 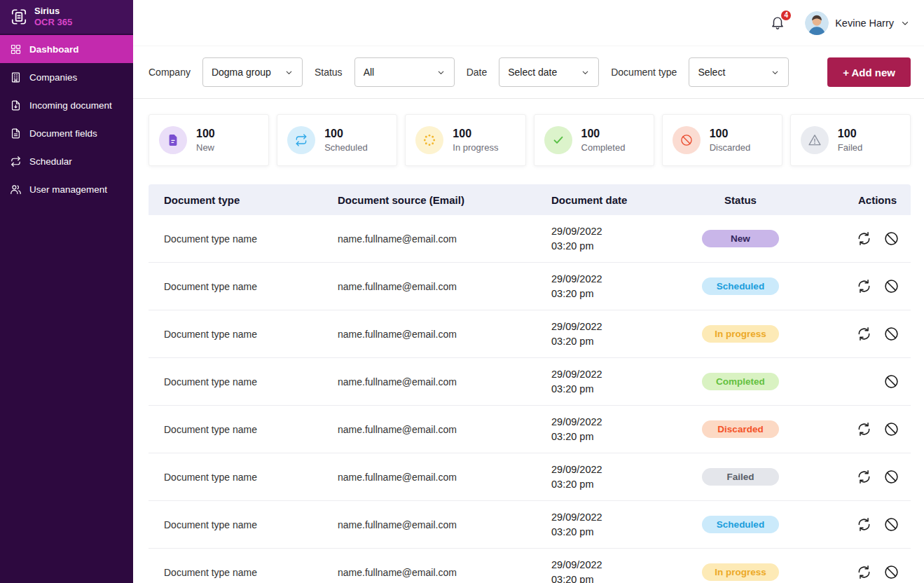 What do you see at coordinates (738, 72) in the screenshot?
I see `document-type-select: Select` at bounding box center [738, 72].